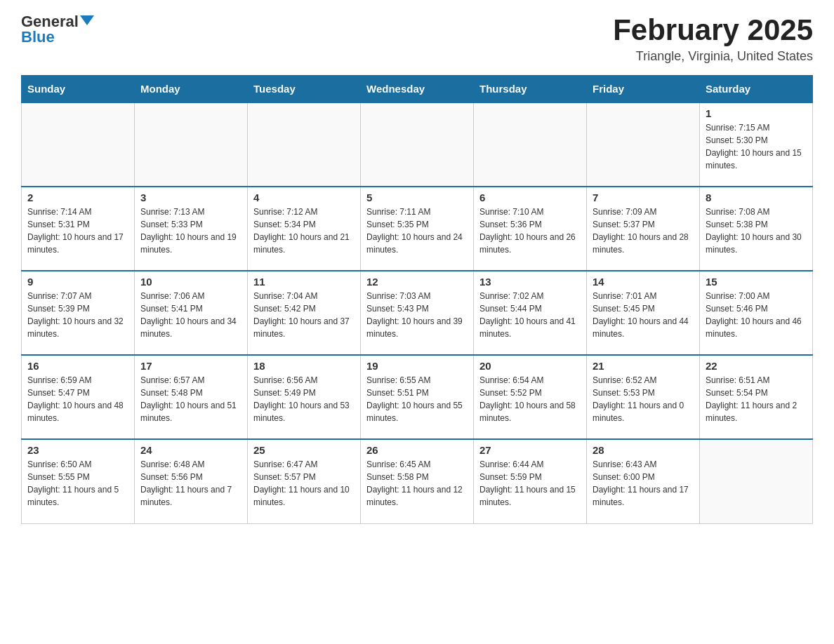 The image size is (834, 644). What do you see at coordinates (531, 90) in the screenshot?
I see `calendar-day-header: Thursday` at bounding box center [531, 90].